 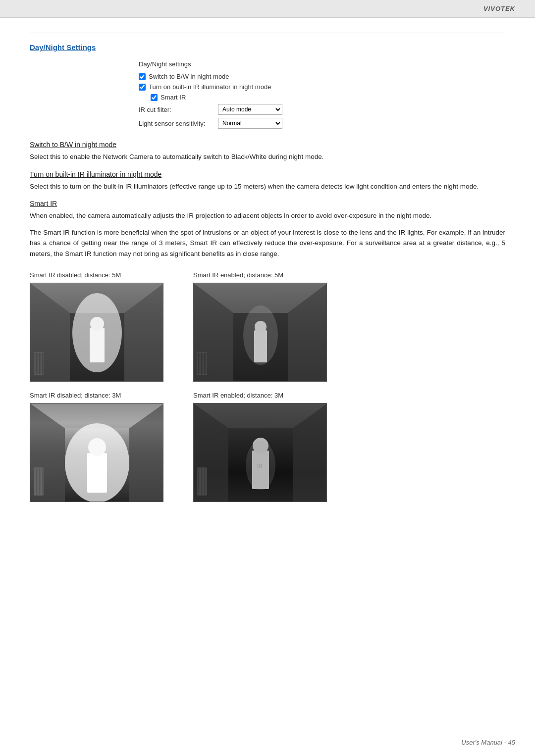 What do you see at coordinates (260, 447) in the screenshot?
I see `image-block-enabled-3m: Smart IR enabled; distance: 3M` at bounding box center [260, 447].